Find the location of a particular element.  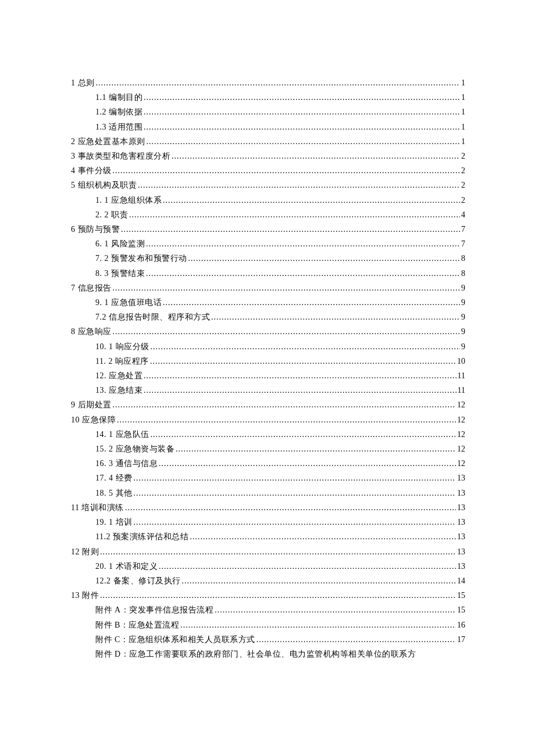

toc-entry-title: 20. 1 术语和定义 is located at coordinates (127, 566).